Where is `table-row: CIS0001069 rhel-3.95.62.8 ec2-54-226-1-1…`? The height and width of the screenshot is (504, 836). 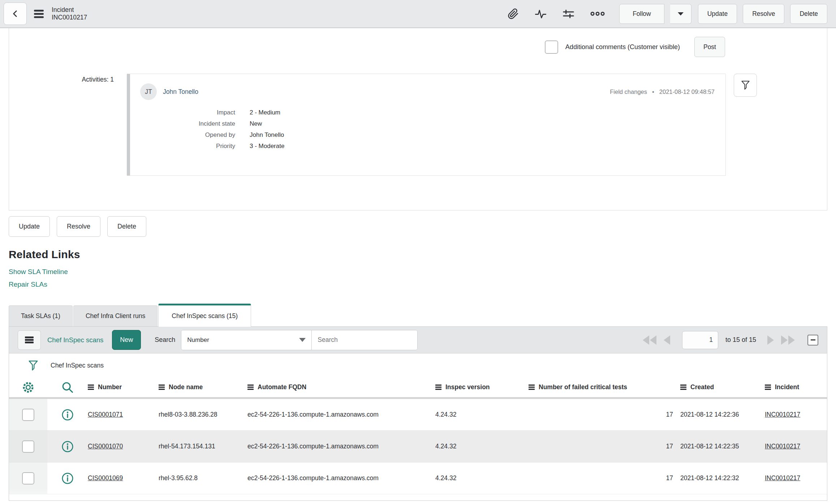 table-row: CIS0001069 rhel-3.95.62.8 ec2-54-226-1-1… is located at coordinates (418, 478).